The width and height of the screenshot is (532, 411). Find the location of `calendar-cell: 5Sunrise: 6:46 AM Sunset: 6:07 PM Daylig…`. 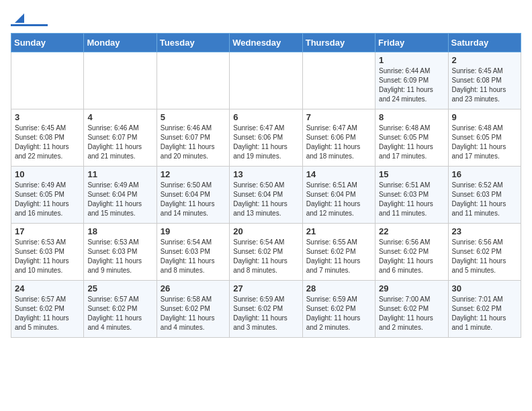

calendar-cell: 5Sunrise: 6:46 AM Sunset: 6:07 PM Daylig… is located at coordinates (193, 138).